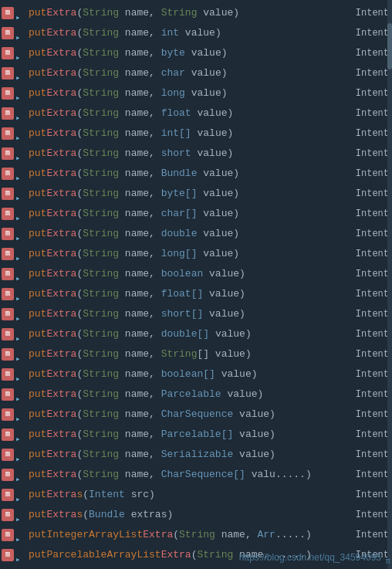 The height and width of the screenshot is (569, 392). Describe the element at coordinates (188, 354) in the screenshot. I see `method-signature: putExtra(String name, String[] value)` at that location.